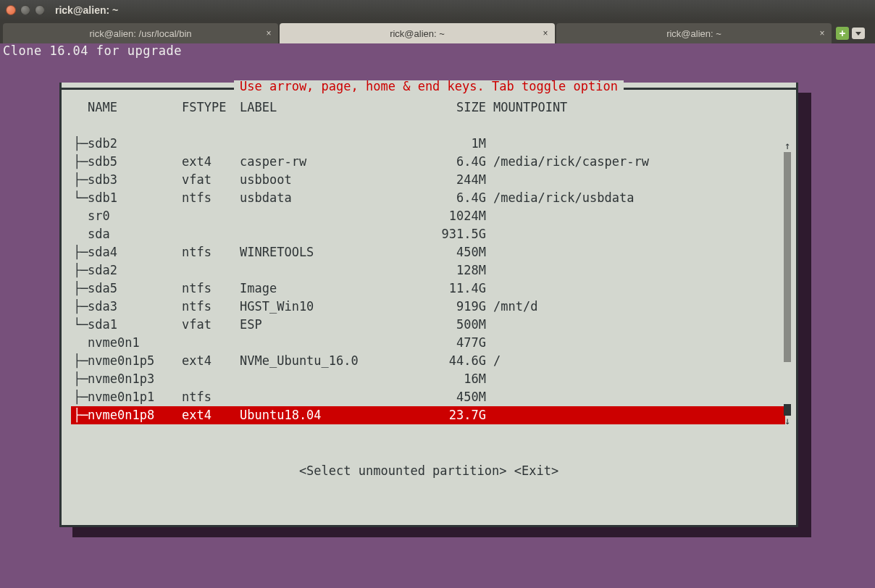 This screenshot has width=875, height=588. Describe the element at coordinates (429, 361) in the screenshot. I see `partition-row: ├─nvme0n1p5ext4NVMe_Ubuntu_16.044.6G/` at that location.